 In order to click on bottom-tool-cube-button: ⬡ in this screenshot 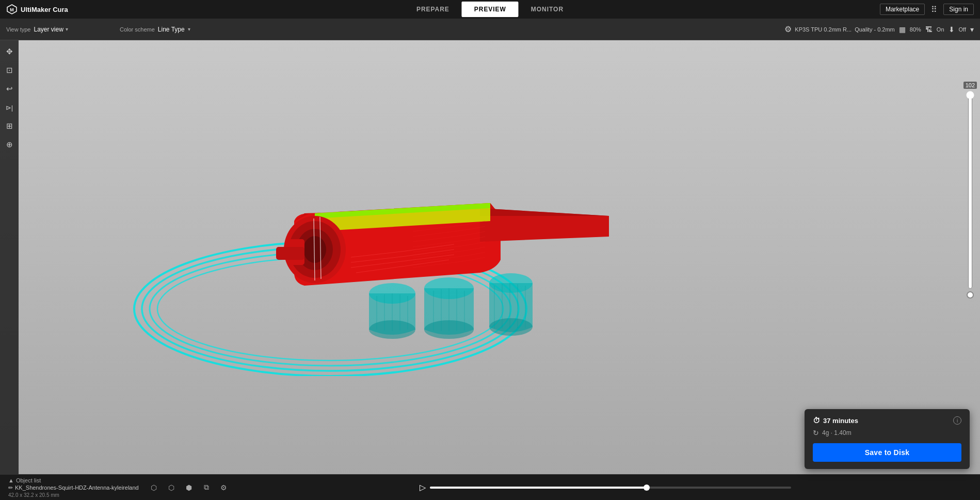, I will do `click(154, 488)`.